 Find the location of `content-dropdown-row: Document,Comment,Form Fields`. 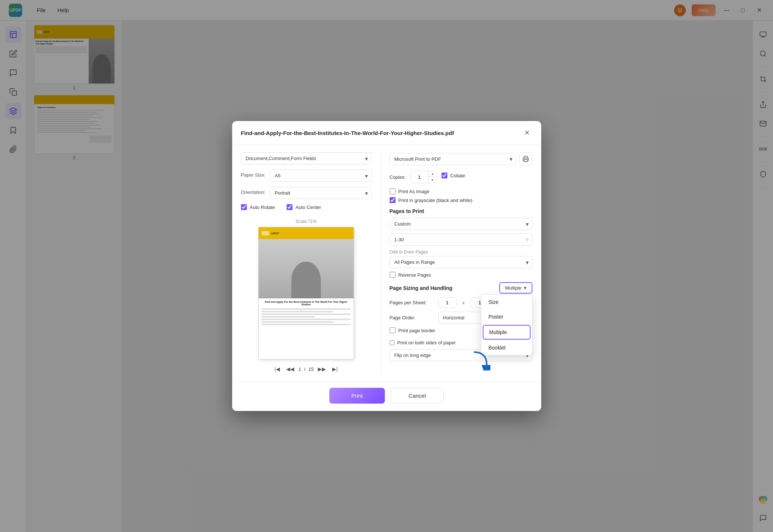

content-dropdown-row: Document,Comment,Form Fields is located at coordinates (306, 158).